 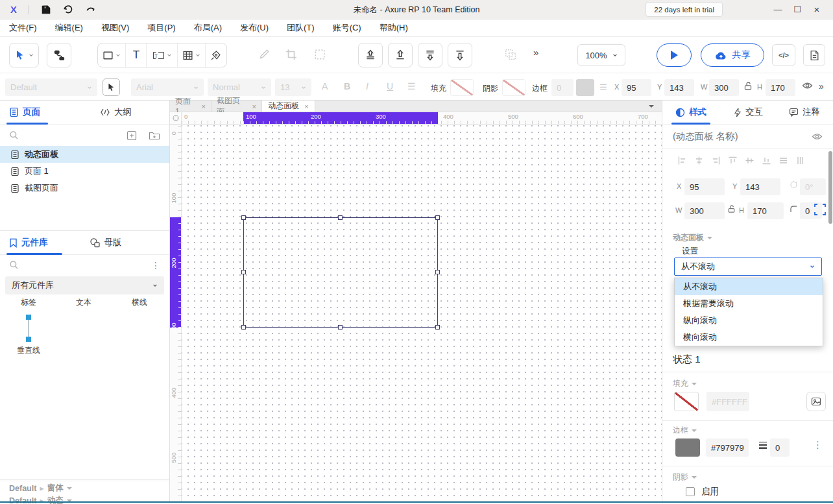 I want to click on documentation-button, so click(x=814, y=55).